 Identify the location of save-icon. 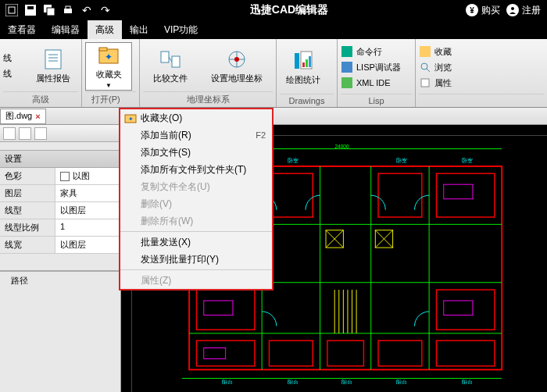
(30, 10).